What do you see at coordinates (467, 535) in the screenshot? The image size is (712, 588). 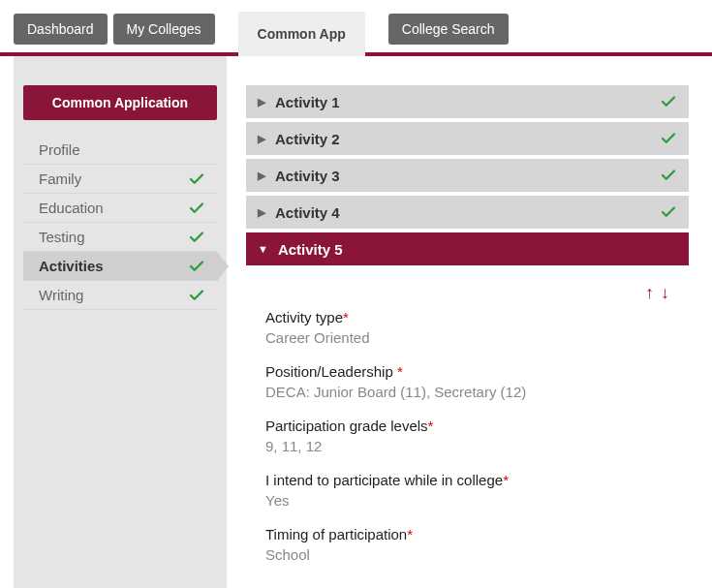 I see `field-label: Timing of participation*` at bounding box center [467, 535].